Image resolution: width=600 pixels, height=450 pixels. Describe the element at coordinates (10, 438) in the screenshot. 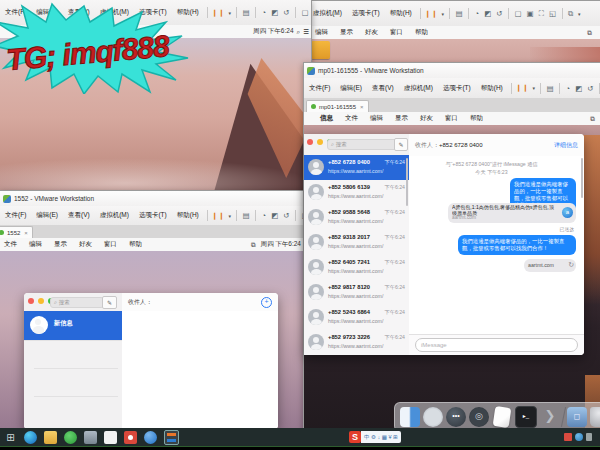

I see `start-button: ⊞` at that location.